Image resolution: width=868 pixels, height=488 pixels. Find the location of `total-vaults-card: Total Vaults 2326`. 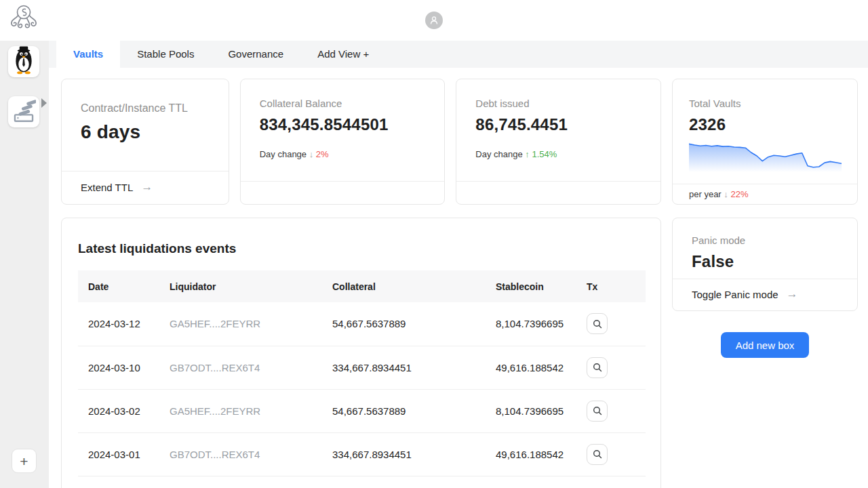

total-vaults-card: Total Vaults 2326 is located at coordinates (765, 142).